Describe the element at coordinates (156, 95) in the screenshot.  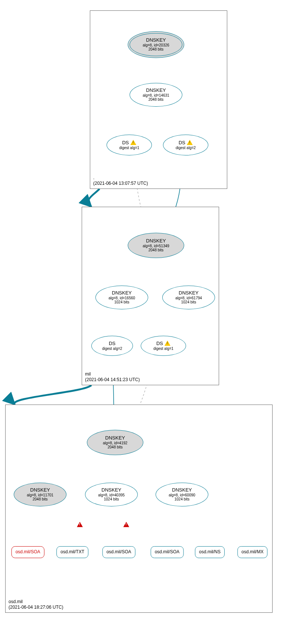
I see `dnskey-root-zsk: DNSKEY alg=8, id=14631 2048 bits` at that location.